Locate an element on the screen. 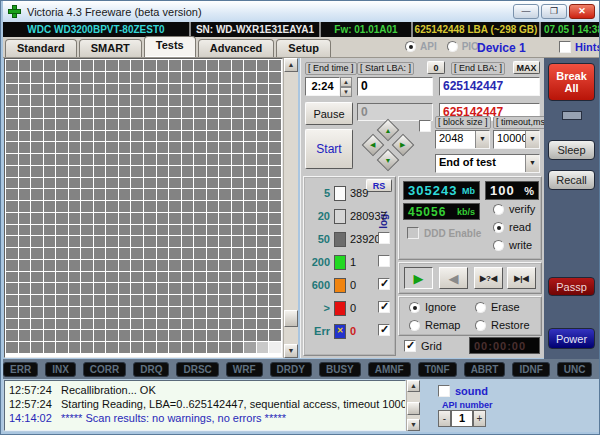 The height and width of the screenshot is (435, 600). end-lba-input: 625142447 is located at coordinates (490, 86).